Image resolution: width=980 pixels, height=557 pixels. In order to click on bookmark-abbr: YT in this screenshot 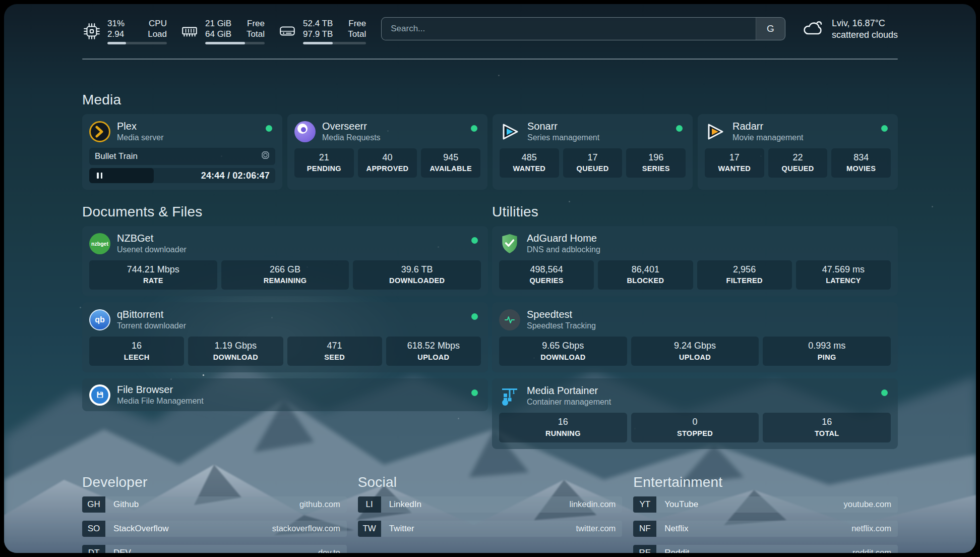, I will do `click(645, 505)`.